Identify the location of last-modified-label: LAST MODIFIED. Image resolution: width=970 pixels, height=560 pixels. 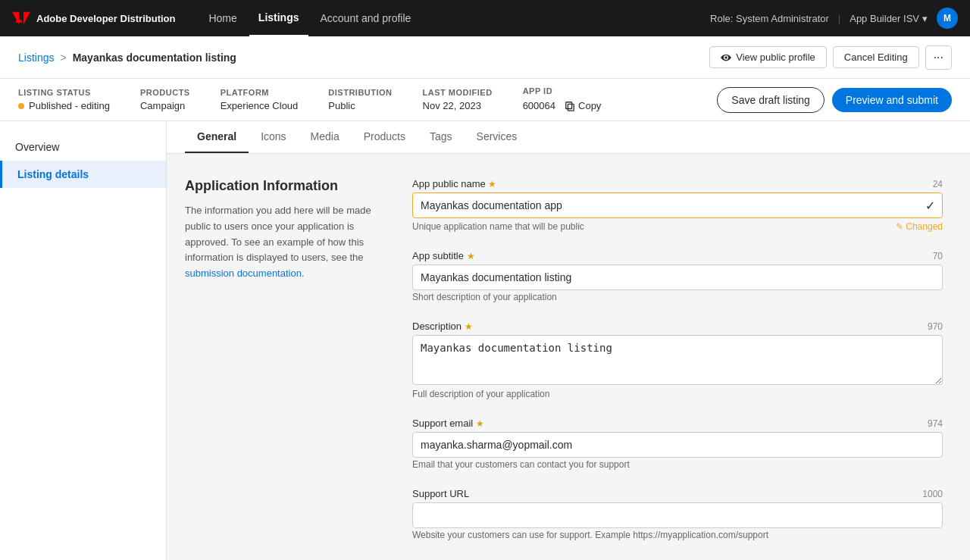
(458, 92).